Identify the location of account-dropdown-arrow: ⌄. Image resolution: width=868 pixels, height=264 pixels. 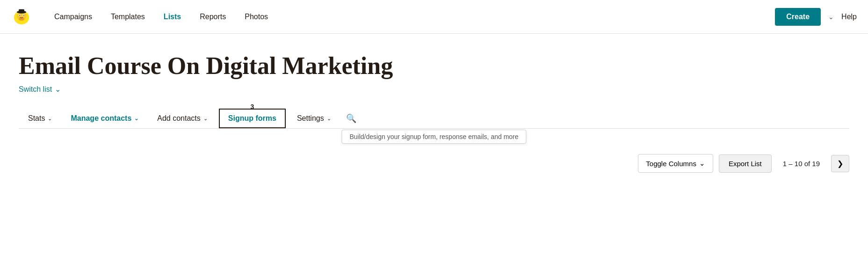
(831, 17).